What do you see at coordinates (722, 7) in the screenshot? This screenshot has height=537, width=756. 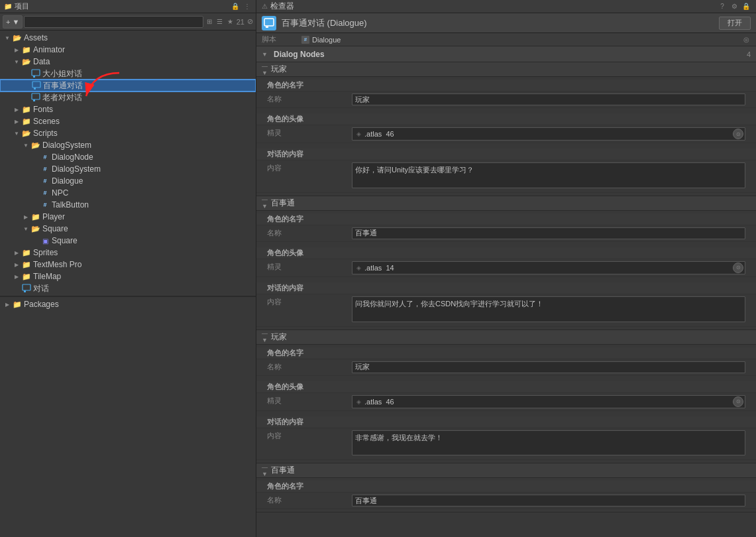 I see `inspector-help-icon: ?` at bounding box center [722, 7].